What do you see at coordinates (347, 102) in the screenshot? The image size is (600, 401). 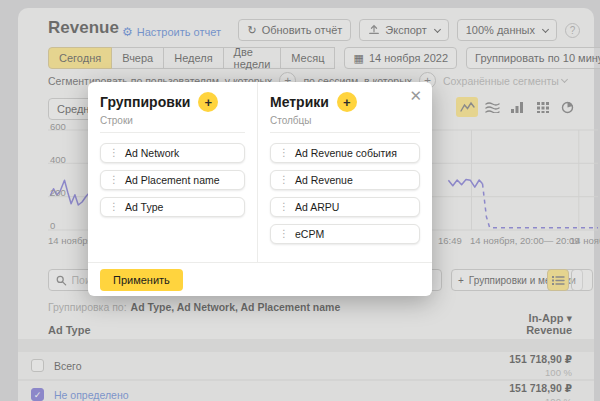 I see `add-metric-button: +` at bounding box center [347, 102].